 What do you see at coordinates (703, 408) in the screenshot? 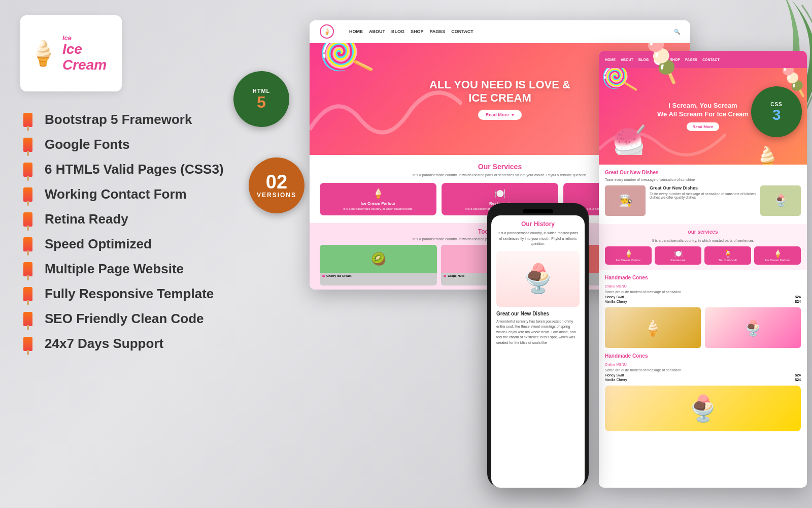
I see `large-menu-image: 🍨` at bounding box center [703, 408].